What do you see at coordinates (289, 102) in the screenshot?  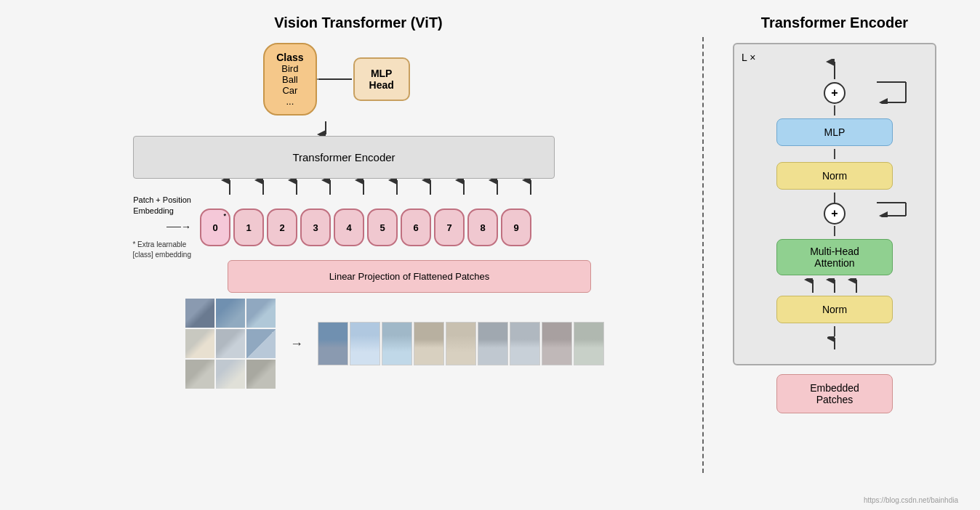 I see `class-item-dots: ...` at bounding box center [289, 102].